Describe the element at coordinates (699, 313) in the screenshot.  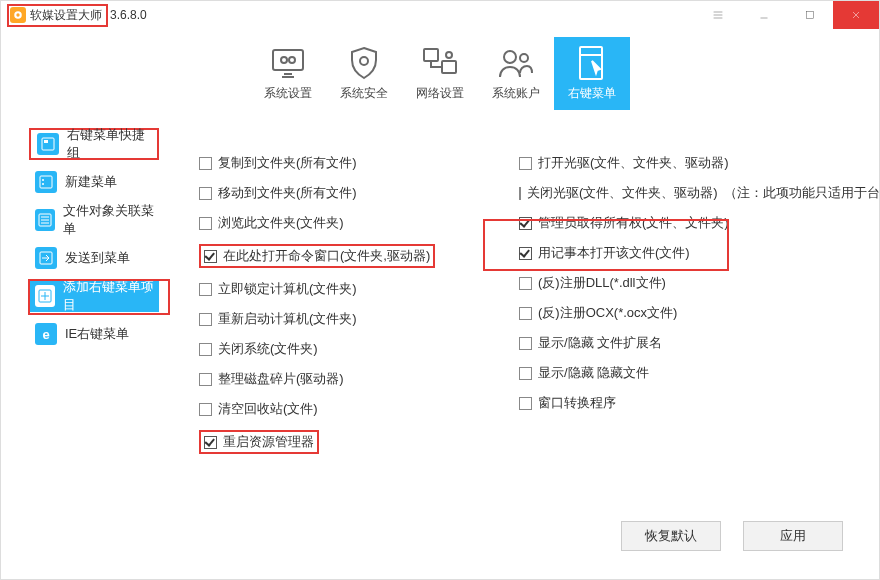
I see `option-right-5: (反)注册OCX(*.ocx文件)` at that location.